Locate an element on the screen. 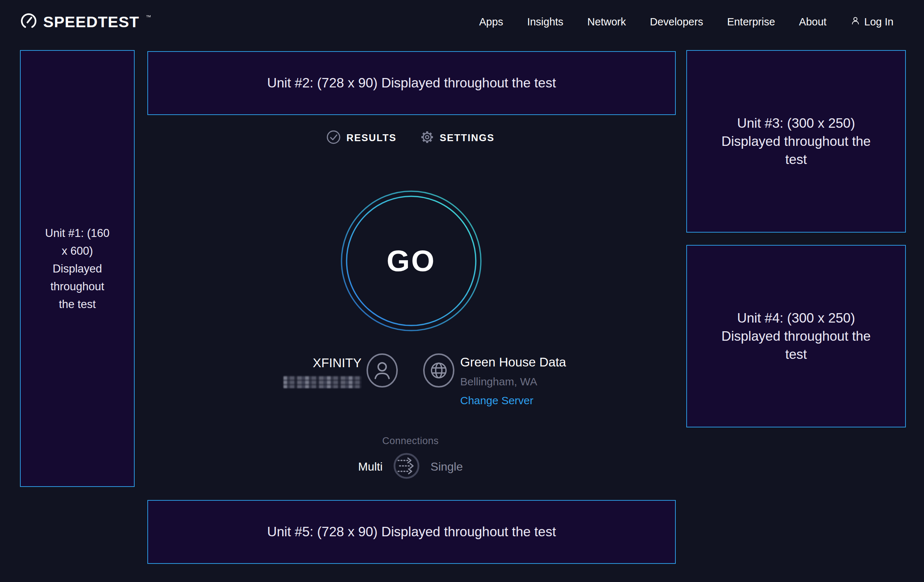  ad-unit-4-rectangle: Unit #4: (300 x 250) Displayed throughou… is located at coordinates (796, 336).